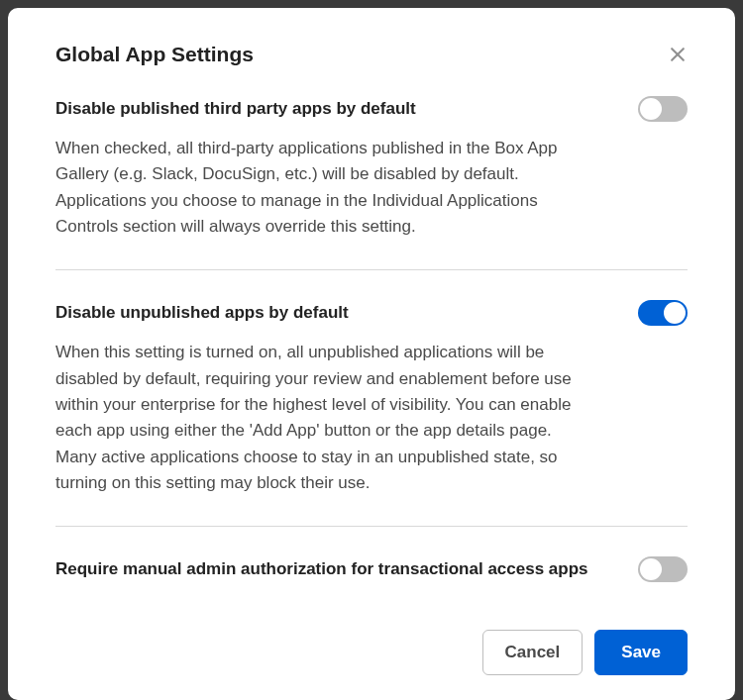 Image resolution: width=743 pixels, height=700 pixels. What do you see at coordinates (663, 109) in the screenshot?
I see `toggle-disable-published` at bounding box center [663, 109].